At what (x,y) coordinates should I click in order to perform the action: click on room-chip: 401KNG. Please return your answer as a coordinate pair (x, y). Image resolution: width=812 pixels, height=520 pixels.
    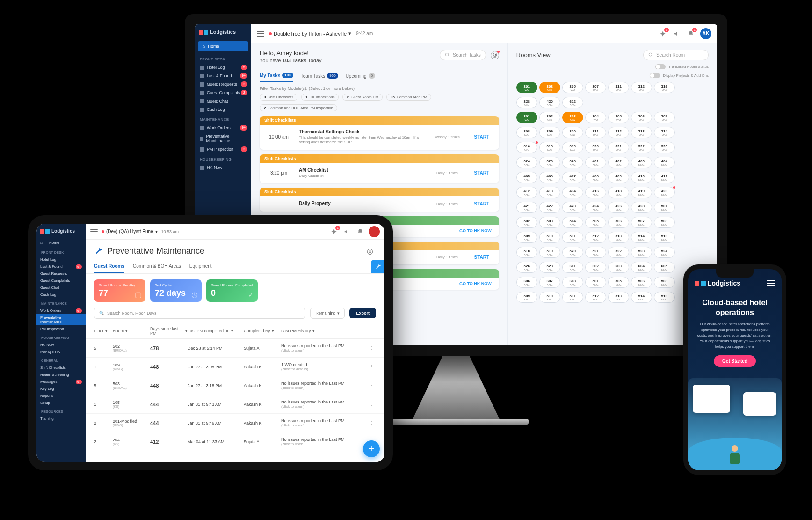
    Looking at the image, I should click on (596, 162).